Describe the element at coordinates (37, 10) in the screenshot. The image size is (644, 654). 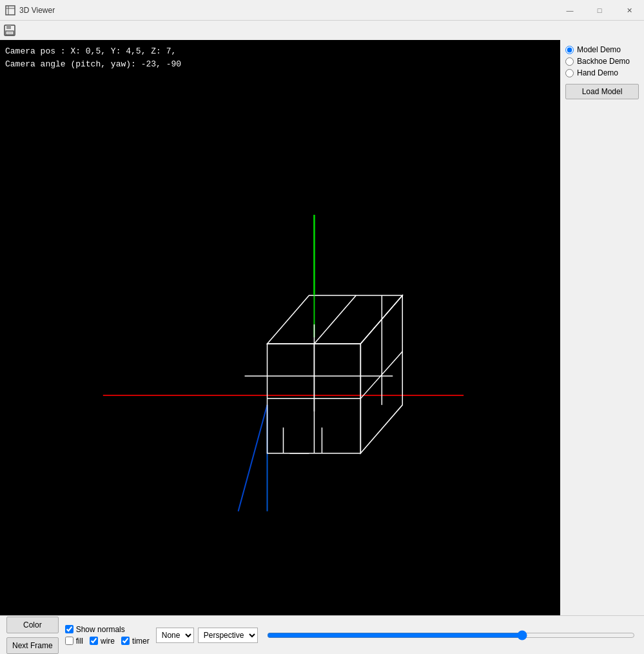
I see `window-title: 3D Viewer` at that location.